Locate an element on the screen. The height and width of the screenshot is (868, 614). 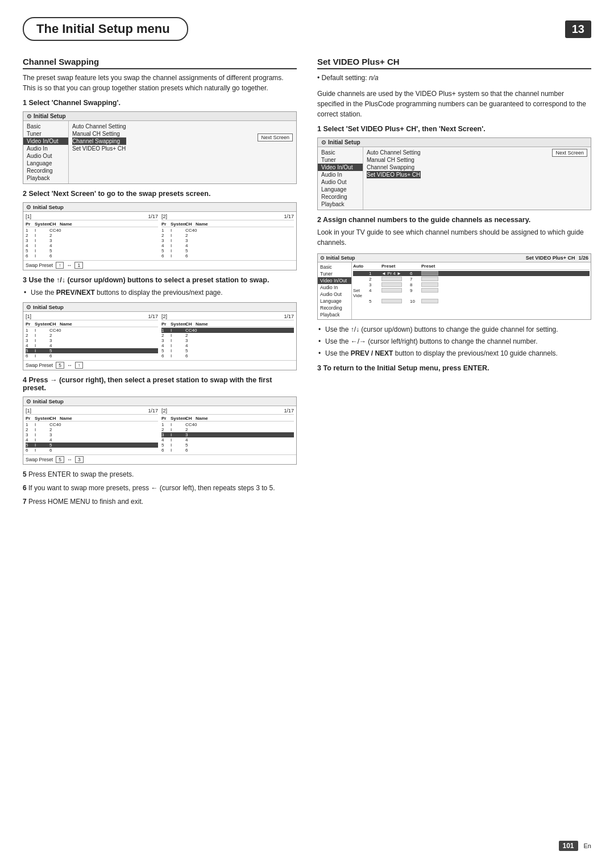
vplus-header-left: ⊙ Initial Setup is located at coordinates (338, 258).